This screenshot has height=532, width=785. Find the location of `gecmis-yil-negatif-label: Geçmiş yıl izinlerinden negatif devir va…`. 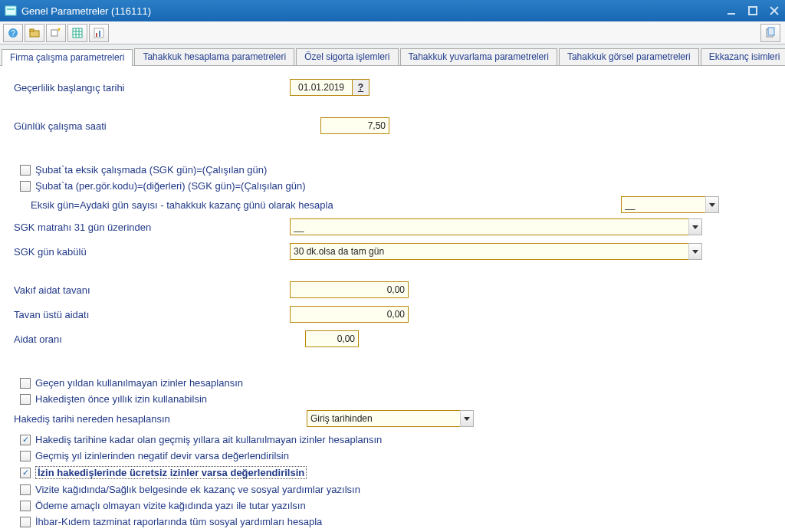

gecmis-yil-negatif-label: Geçmiş yıl izinlerinden negatif devir va… is located at coordinates (163, 455).